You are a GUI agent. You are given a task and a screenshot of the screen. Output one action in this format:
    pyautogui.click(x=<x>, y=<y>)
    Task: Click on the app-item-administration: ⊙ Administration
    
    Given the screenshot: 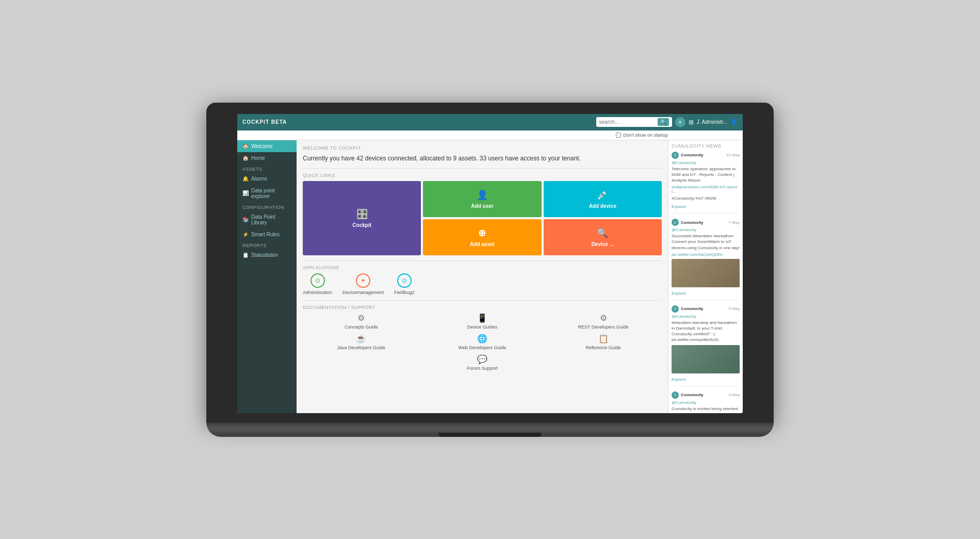 What is the action you would take?
    pyautogui.click(x=318, y=284)
    